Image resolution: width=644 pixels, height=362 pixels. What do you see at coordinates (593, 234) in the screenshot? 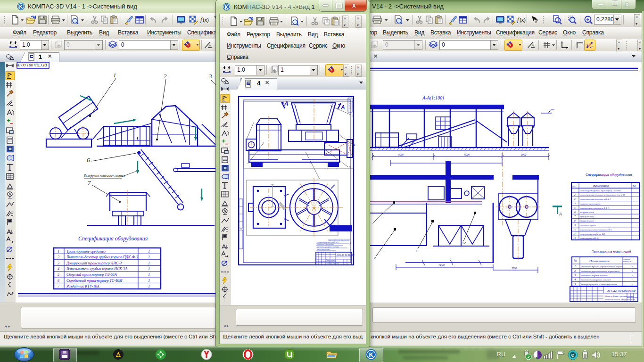
I see `svg-text: транспортер скребк. тл-65А` at bounding box center [593, 234].